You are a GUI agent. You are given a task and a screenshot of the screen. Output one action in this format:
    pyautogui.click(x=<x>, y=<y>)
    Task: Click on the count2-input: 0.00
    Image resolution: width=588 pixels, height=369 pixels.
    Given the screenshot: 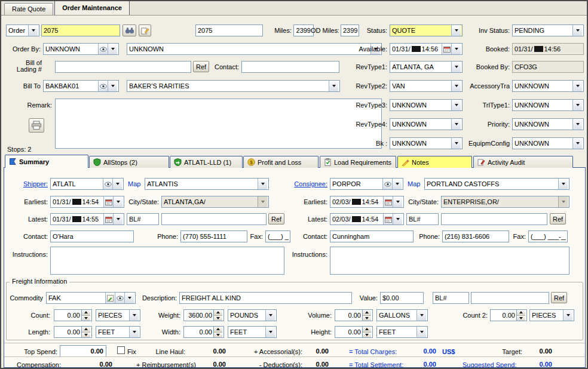 What is the action you would take?
    pyautogui.click(x=509, y=315)
    